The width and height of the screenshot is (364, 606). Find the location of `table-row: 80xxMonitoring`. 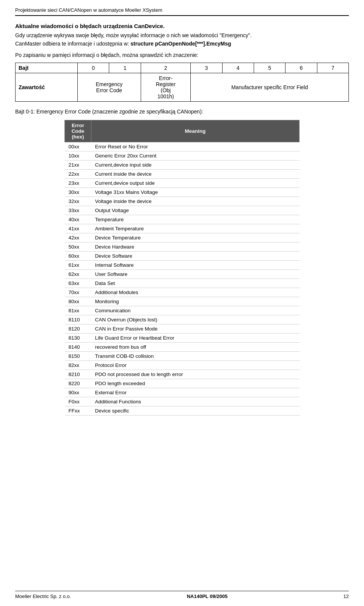

table-row: 80xxMonitoring is located at coordinates (182, 302).